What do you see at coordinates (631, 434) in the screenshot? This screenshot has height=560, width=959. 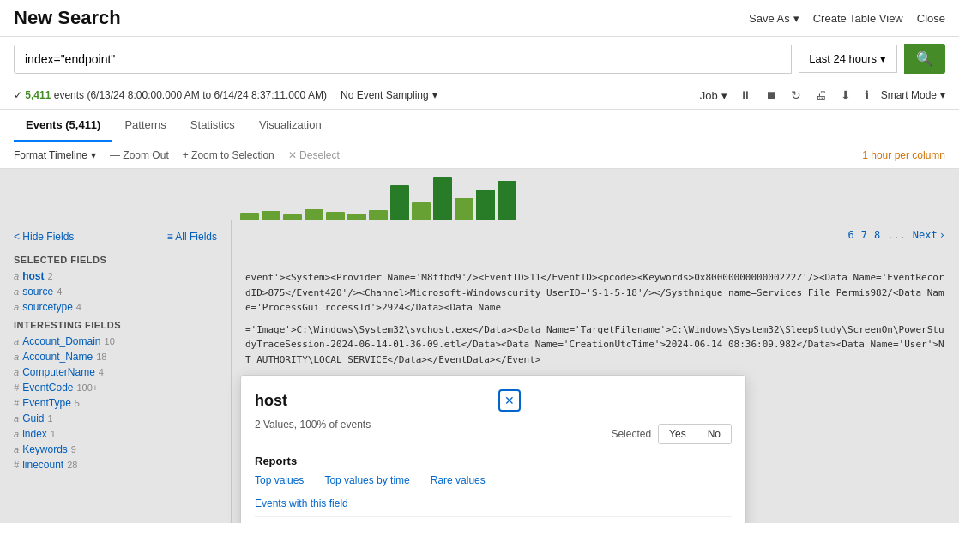 I see `selected-label: Selected` at bounding box center [631, 434].